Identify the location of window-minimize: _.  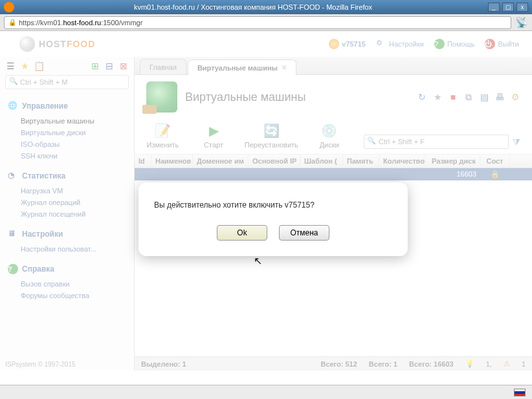
(494, 7).